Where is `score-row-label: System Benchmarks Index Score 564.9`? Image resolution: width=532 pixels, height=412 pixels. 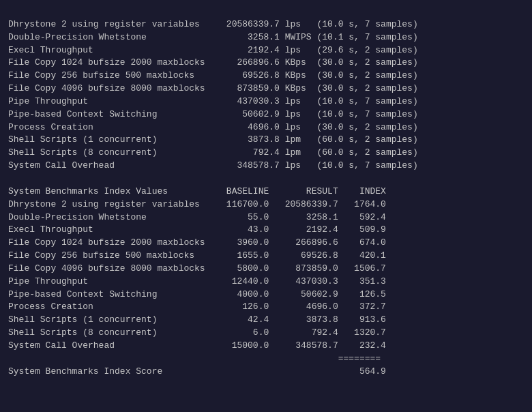
score-row-label: System Benchmarks Index Score 564.9 is located at coordinates (266, 372).